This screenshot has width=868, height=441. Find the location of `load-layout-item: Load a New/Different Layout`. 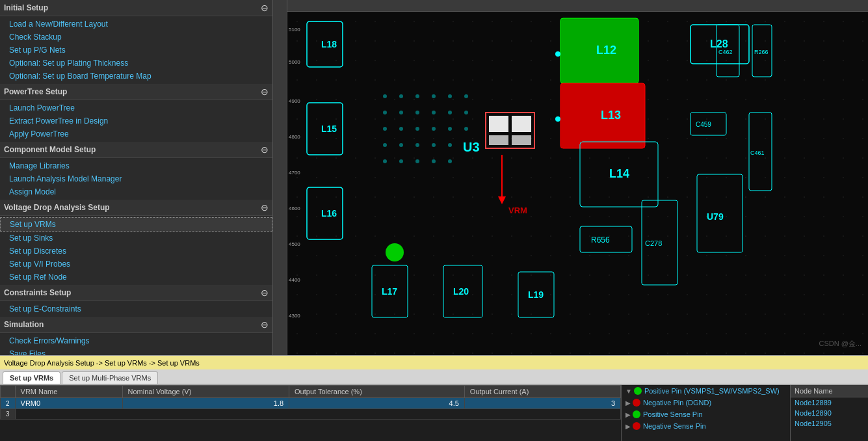

load-layout-item: Load a New/Different Layout is located at coordinates (137, 24).